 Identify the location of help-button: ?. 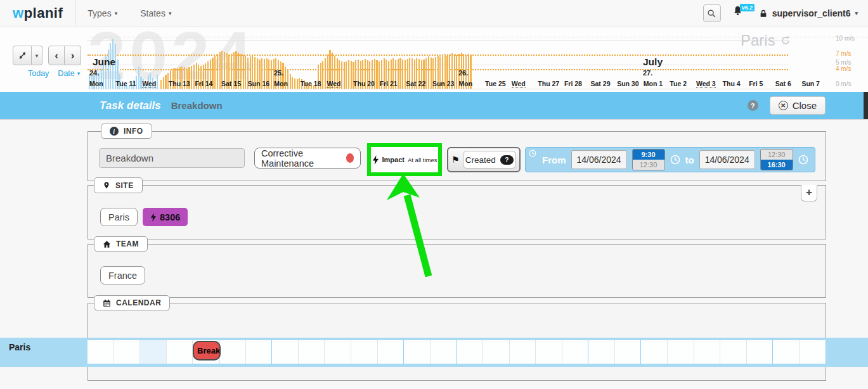
(753, 105).